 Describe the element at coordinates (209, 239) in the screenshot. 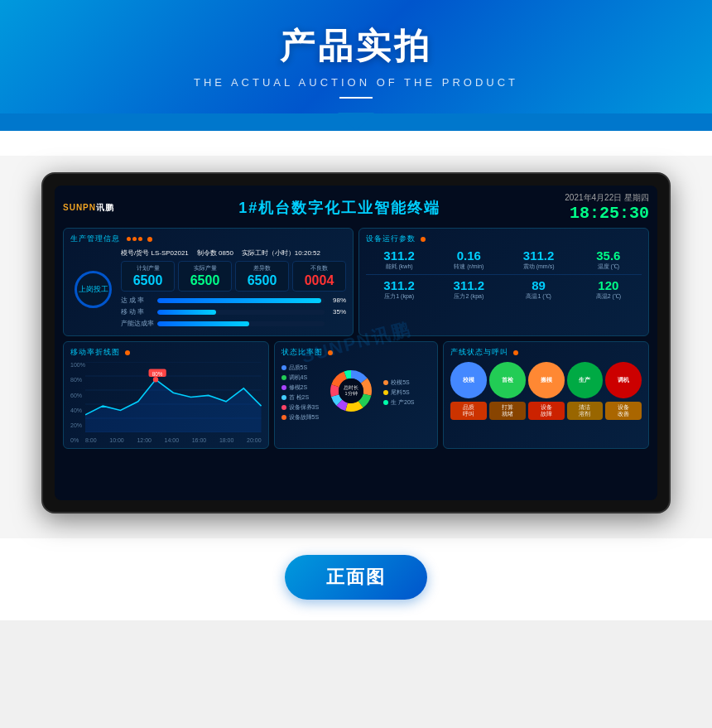

I see `production-title: 生产管理信息` at that location.